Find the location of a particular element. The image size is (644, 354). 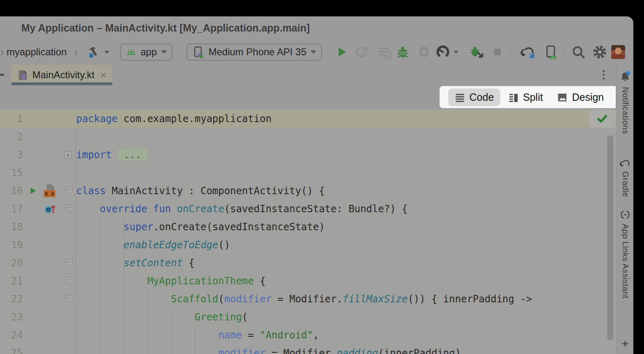

code-text: enableEdgeToEdge() is located at coordinates (153, 245).